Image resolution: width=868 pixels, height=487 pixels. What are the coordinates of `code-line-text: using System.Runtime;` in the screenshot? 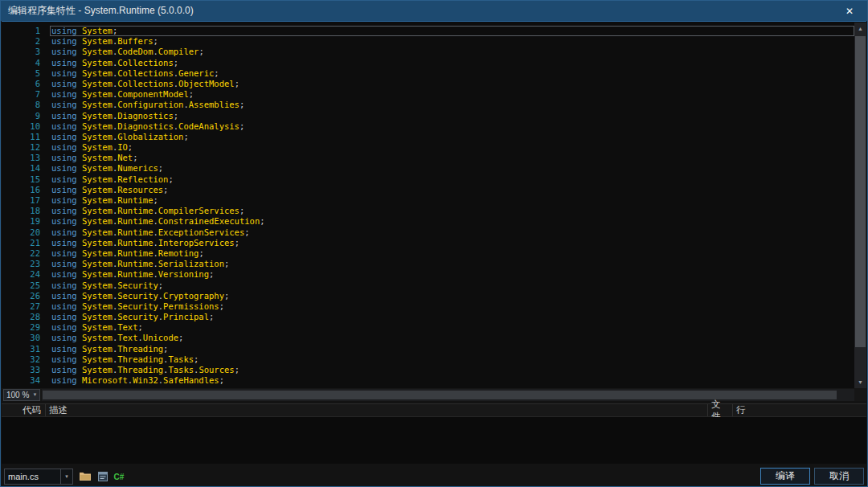 It's located at (452, 201).